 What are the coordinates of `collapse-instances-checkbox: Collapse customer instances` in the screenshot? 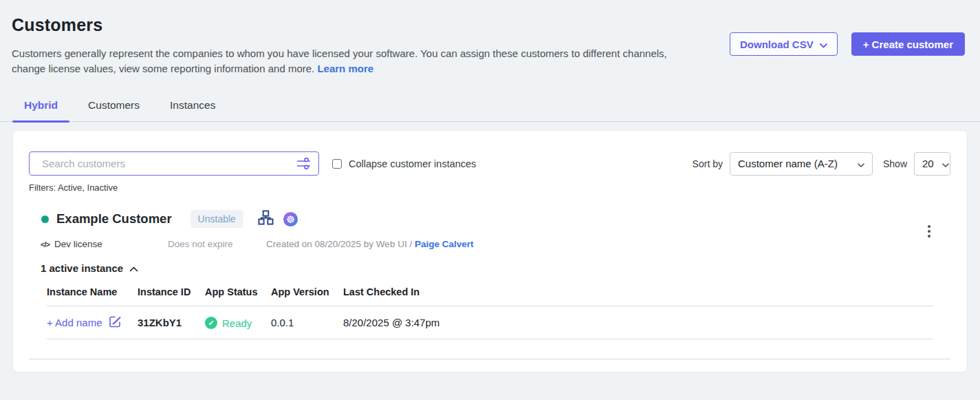 It's located at (404, 164).